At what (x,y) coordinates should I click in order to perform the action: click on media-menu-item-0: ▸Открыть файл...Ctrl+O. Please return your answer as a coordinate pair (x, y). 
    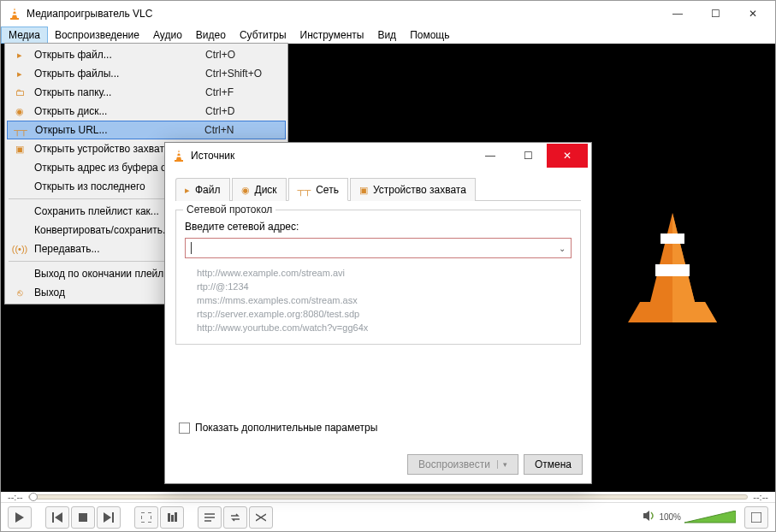
    Looking at the image, I should click on (146, 55).